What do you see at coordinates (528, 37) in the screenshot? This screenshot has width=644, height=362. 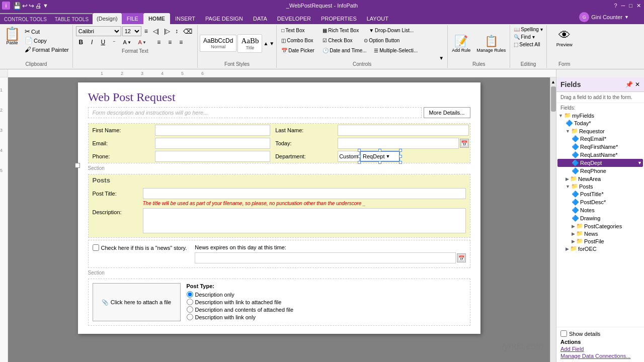 I see `find-btn: 🔍 Find ▾` at bounding box center [528, 37].